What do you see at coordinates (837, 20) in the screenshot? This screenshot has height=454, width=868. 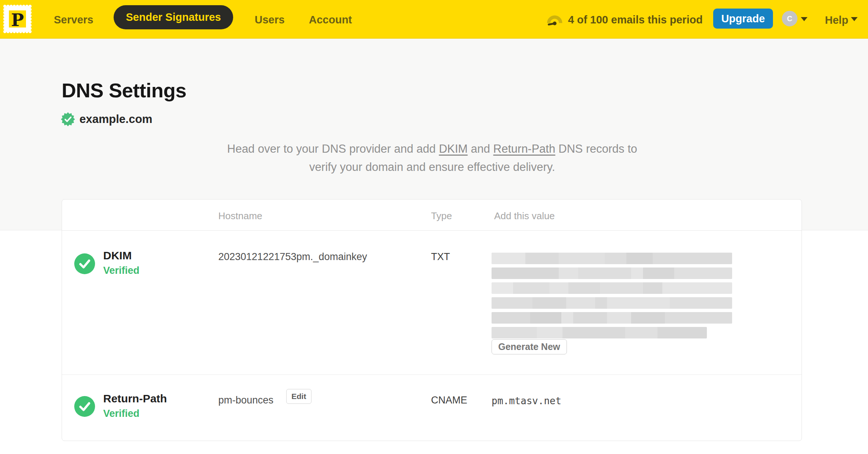 I see `help-menu: Help` at bounding box center [837, 20].